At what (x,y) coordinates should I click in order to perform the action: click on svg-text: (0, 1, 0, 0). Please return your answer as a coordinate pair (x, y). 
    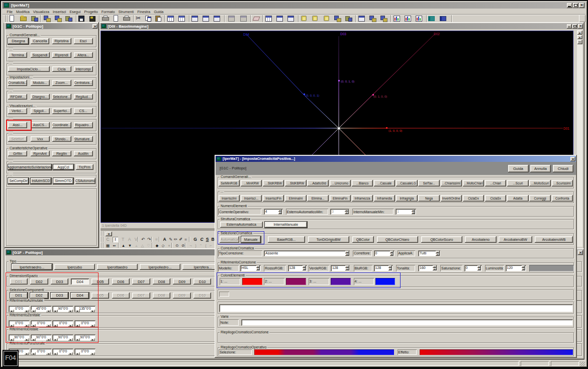
    Looking at the image, I should click on (380, 97).